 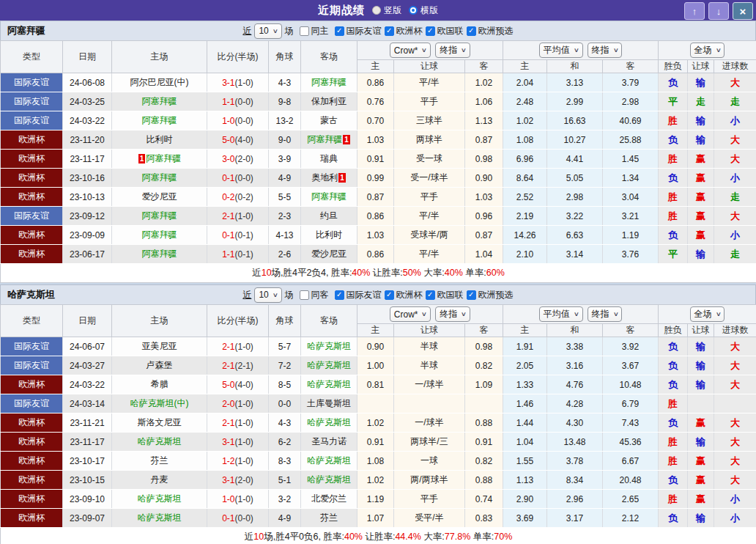 I want to click on radio-icon, so click(x=377, y=10).